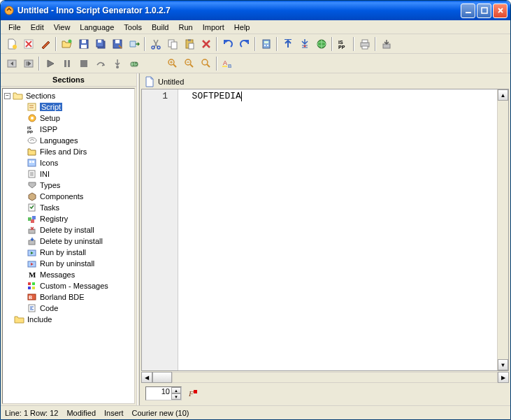  Describe the element at coordinates (256, 412) in the screenshot. I see `statusbar: Line: 1 Row: 12 Modified Insert Courier …` at that location.